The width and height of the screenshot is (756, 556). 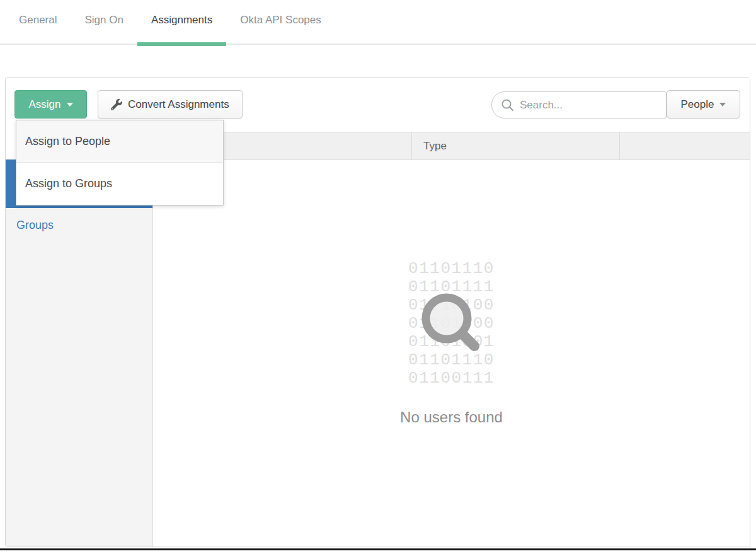 I want to click on assign-button: Assign, so click(x=50, y=105).